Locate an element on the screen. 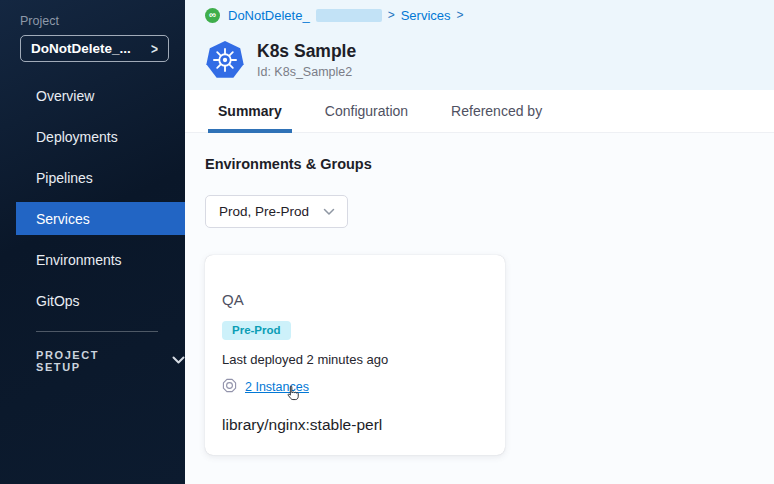 This screenshot has height=484, width=774. instances-row: 2 Instances is located at coordinates (356, 387).